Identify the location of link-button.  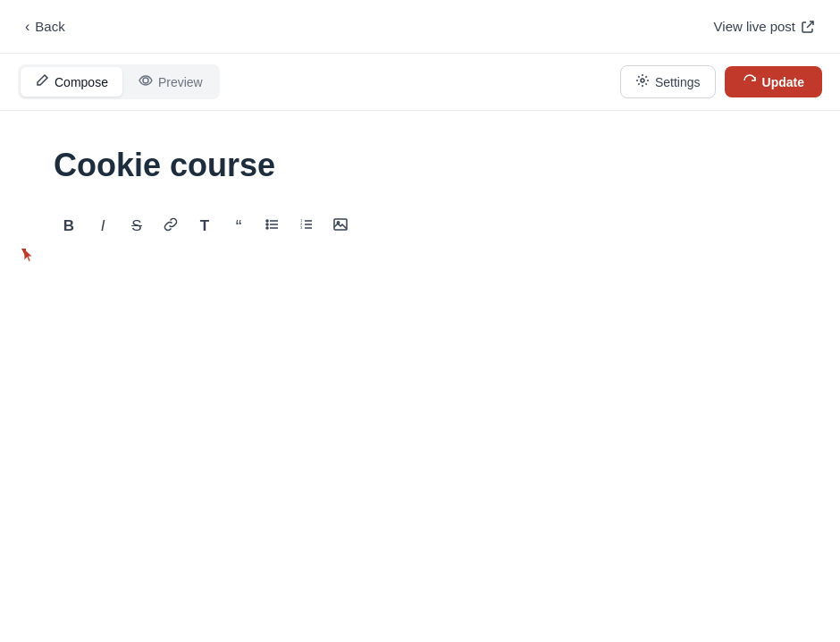
(171, 226).